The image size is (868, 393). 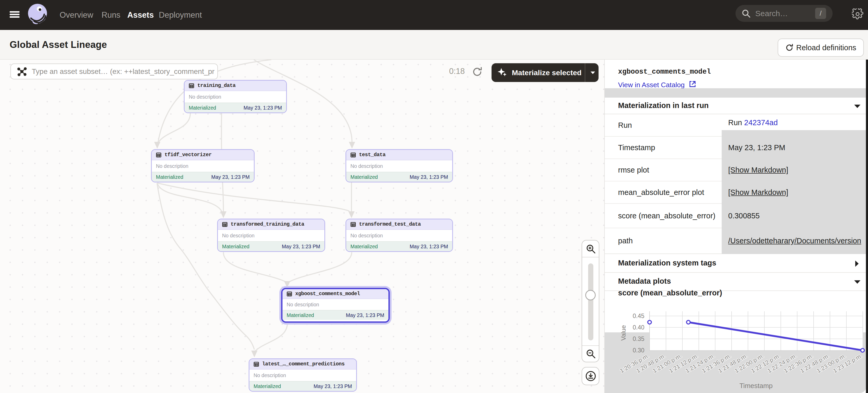 I want to click on svg-text: 0.30, so click(x=639, y=350).